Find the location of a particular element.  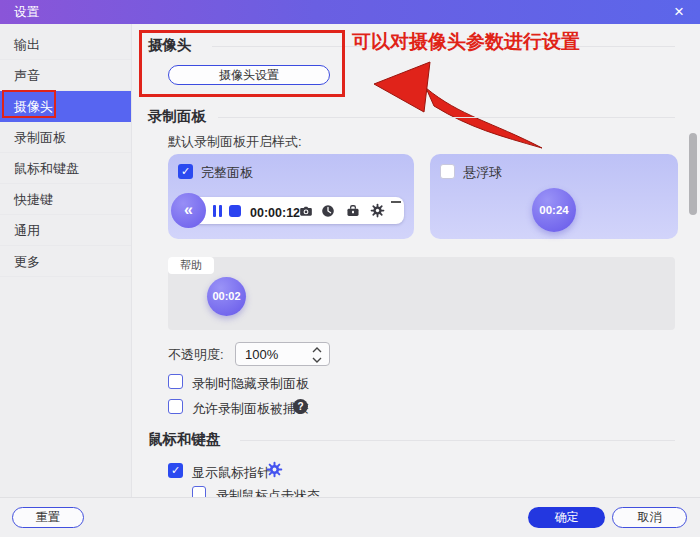

sidebar-item-more: 更多 is located at coordinates (66, 262).